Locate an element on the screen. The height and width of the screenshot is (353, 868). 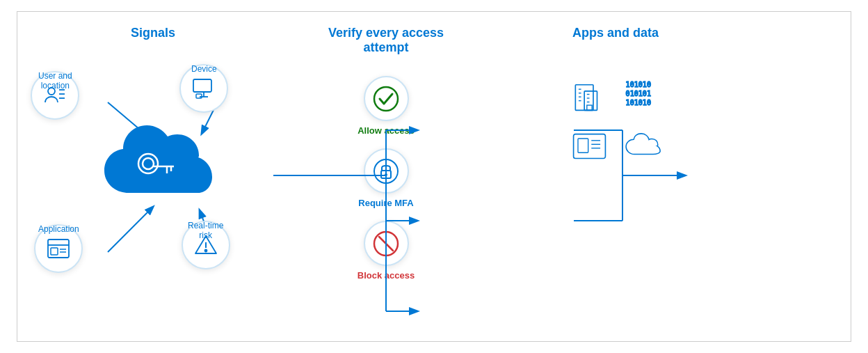
verify-title: Verify every access attempt is located at coordinates (386, 40).